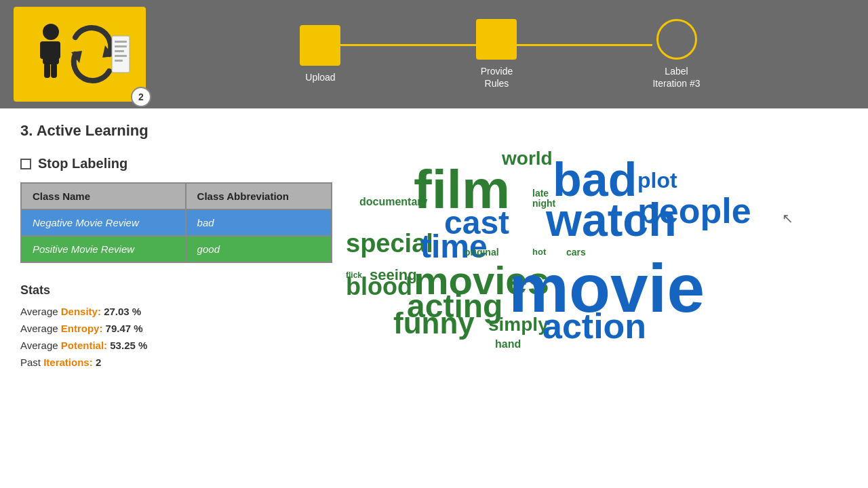 Image resolution: width=868 pixels, height=488 pixels. Describe the element at coordinates (259, 222) in the screenshot. I see `table-cell-negative-abbr: bad` at that location.